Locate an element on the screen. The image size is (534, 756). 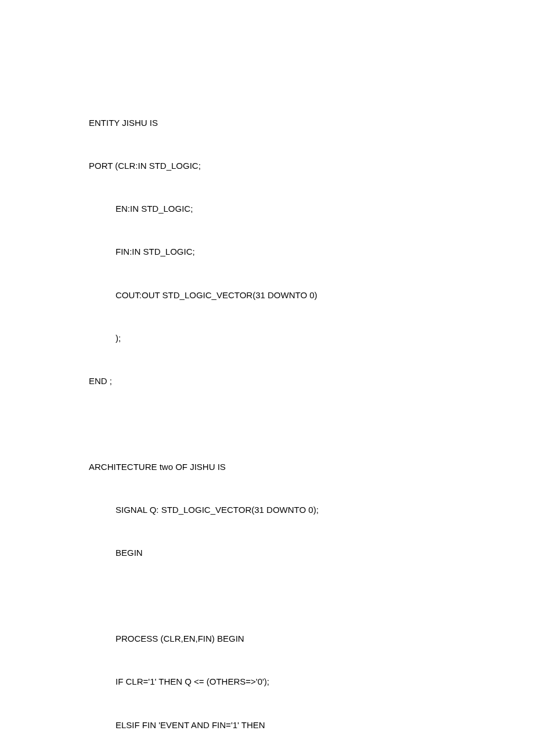
code-line: ENTITY JISHU IS is located at coordinates (267, 123).